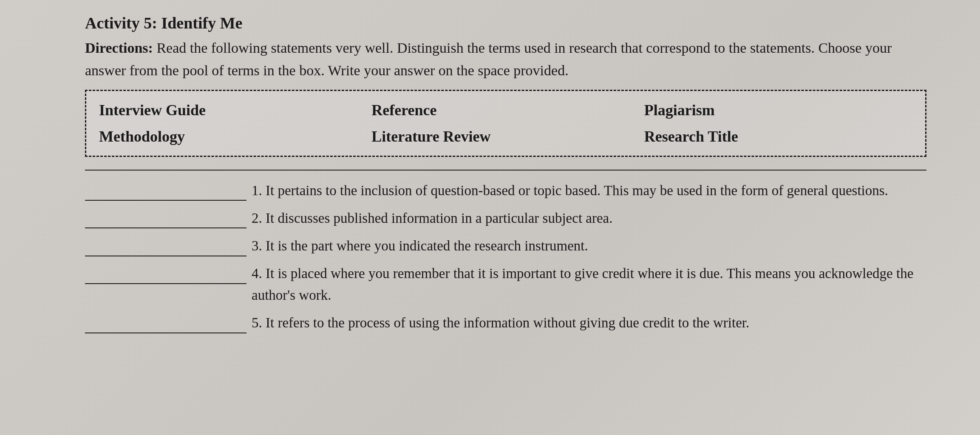 This screenshot has height=435, width=980. I want to click on question-row-1: 1. It pertains to the inclusion of quest…, so click(506, 190).